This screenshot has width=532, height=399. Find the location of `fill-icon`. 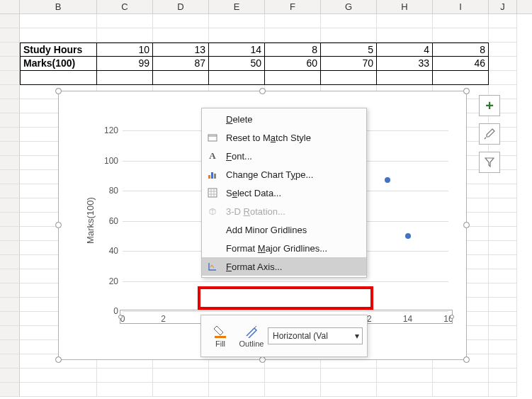

fill-icon is located at coordinates (220, 331).